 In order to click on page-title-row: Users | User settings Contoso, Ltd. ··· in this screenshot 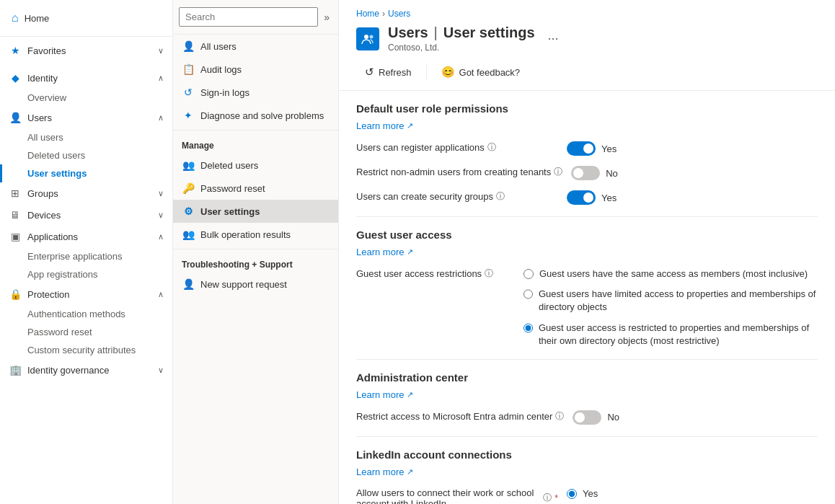, I will do `click(587, 39)`.